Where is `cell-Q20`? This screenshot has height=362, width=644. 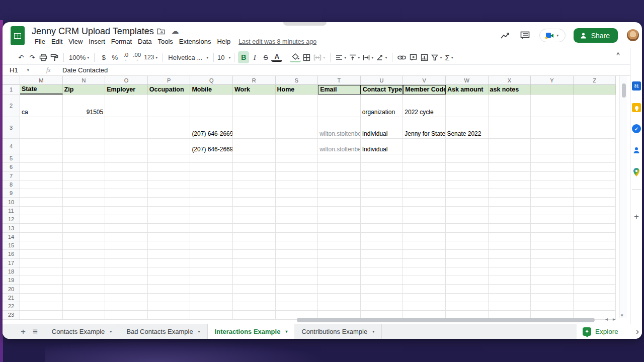
cell-Q20 is located at coordinates (211, 289).